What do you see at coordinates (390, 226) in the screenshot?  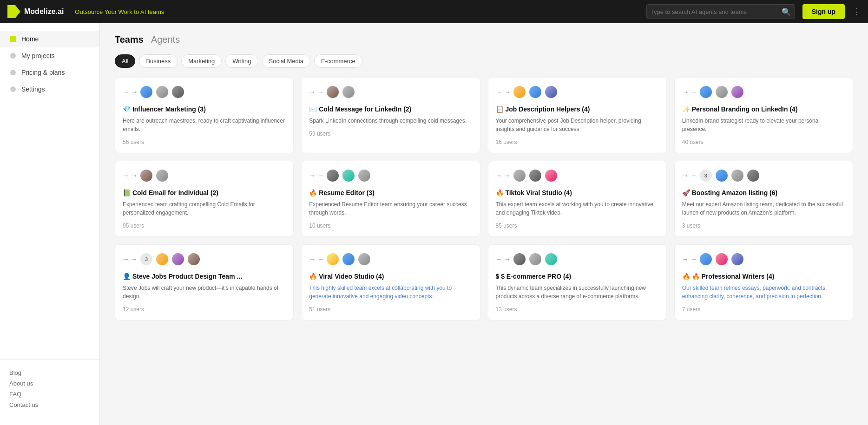 I see `card-users: 10 users` at bounding box center [390, 226].